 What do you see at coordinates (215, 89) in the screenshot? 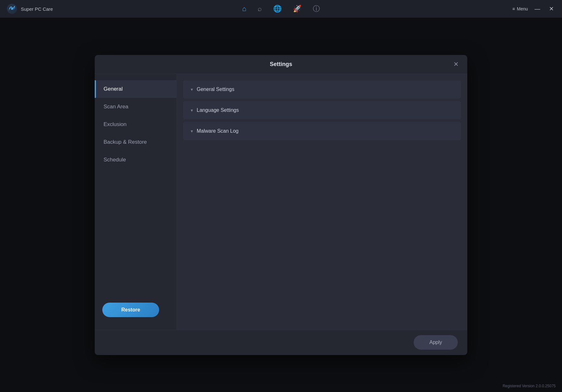
I see `accordion-label-general-settings: General Settings` at bounding box center [215, 89].